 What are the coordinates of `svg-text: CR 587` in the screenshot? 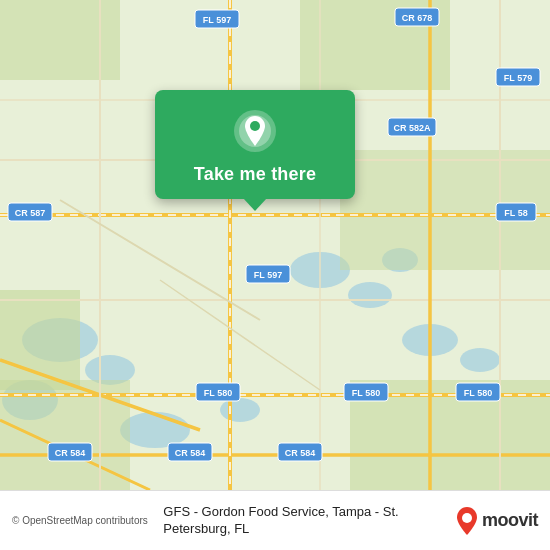 It's located at (30, 213).